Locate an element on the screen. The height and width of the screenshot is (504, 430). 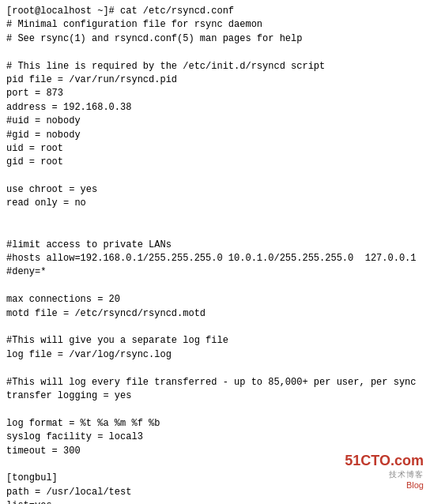
terminal-line: syslog facility = local3 is located at coordinates (215, 438).